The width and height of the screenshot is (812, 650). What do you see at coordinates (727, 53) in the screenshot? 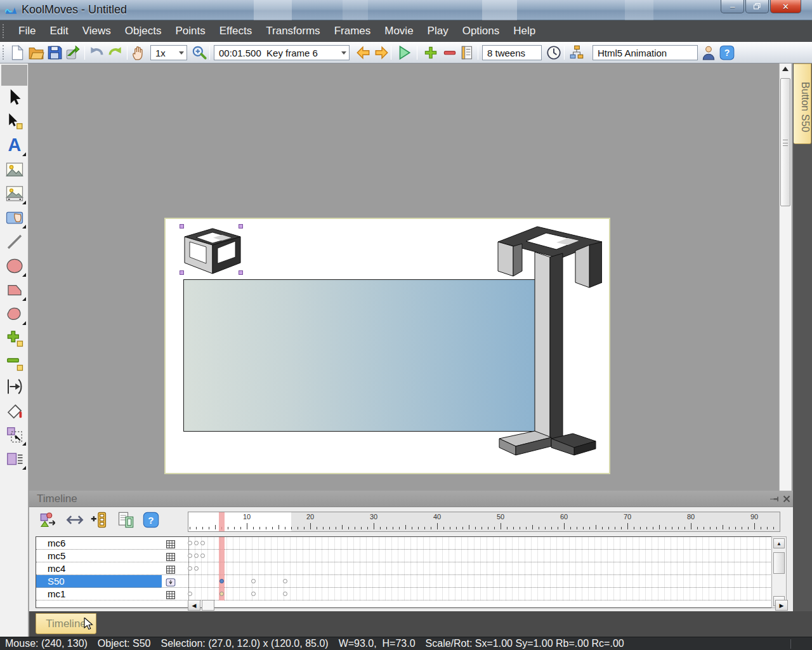
I see `help-button: ?` at bounding box center [727, 53].